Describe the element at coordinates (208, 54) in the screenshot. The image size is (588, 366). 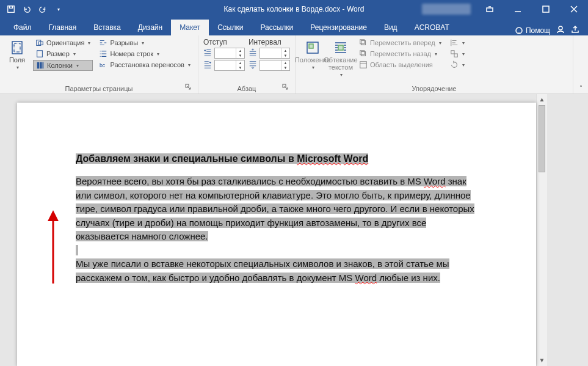
I see `indent-left-icon` at that location.